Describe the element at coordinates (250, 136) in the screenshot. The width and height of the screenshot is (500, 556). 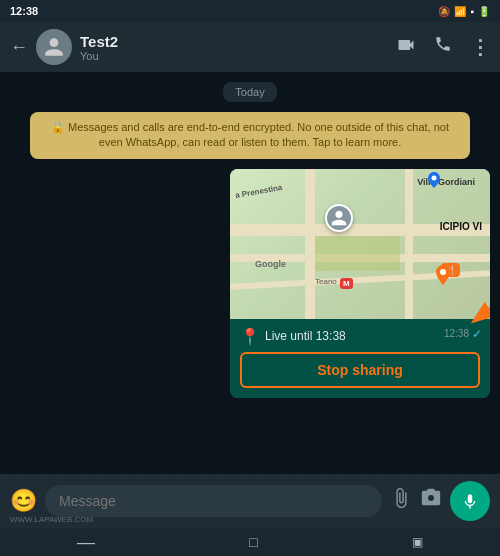
I see `encryption-notice: 🔒 Messages and calls are end-to-end encr…` at that location.